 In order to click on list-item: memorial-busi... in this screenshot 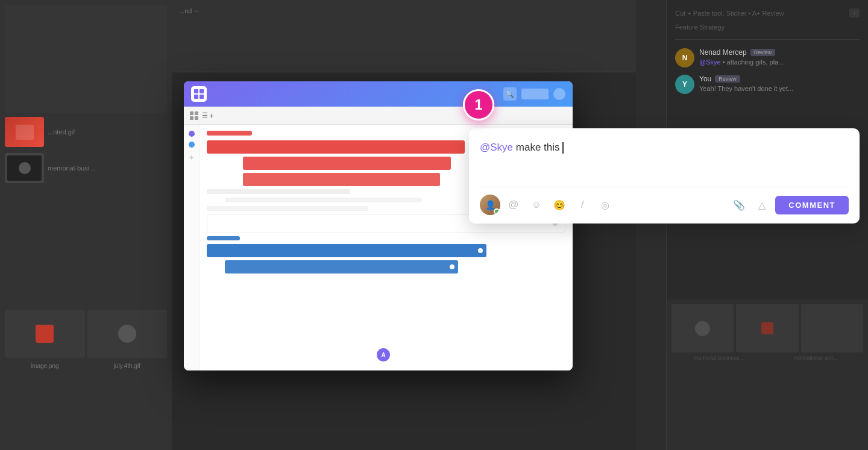, I will do `click(86, 168)`.